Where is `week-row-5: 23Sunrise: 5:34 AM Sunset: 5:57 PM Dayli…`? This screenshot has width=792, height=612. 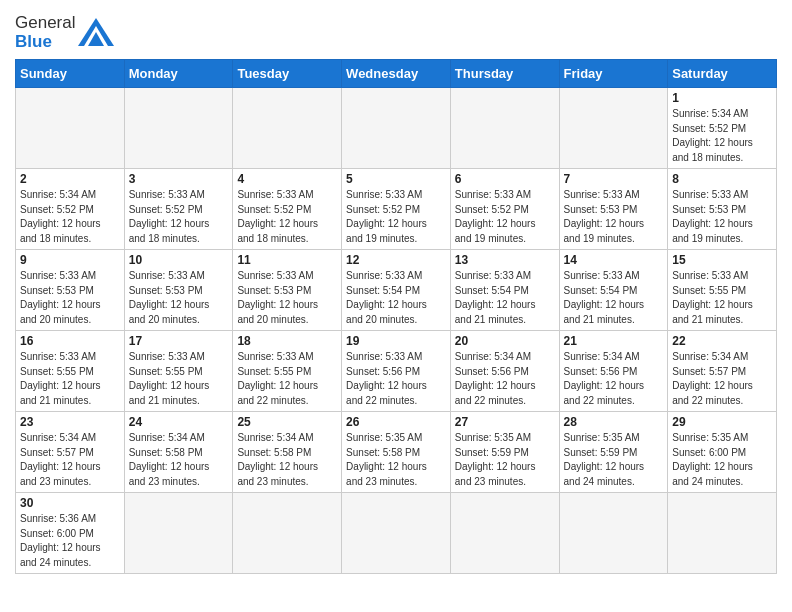
week-row-5: 23Sunrise: 5:34 AM Sunset: 5:57 PM Dayli… is located at coordinates (396, 452).